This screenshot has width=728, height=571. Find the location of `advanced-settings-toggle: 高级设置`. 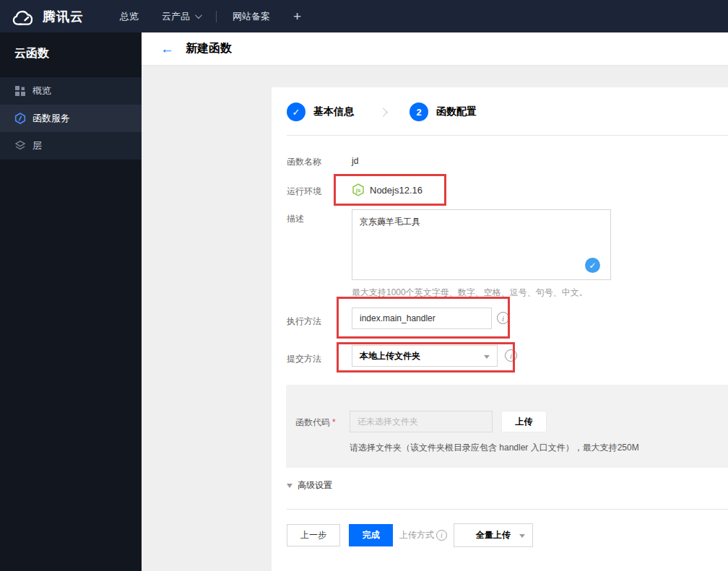

advanced-settings-toggle: 高级设置 is located at coordinates (309, 485).